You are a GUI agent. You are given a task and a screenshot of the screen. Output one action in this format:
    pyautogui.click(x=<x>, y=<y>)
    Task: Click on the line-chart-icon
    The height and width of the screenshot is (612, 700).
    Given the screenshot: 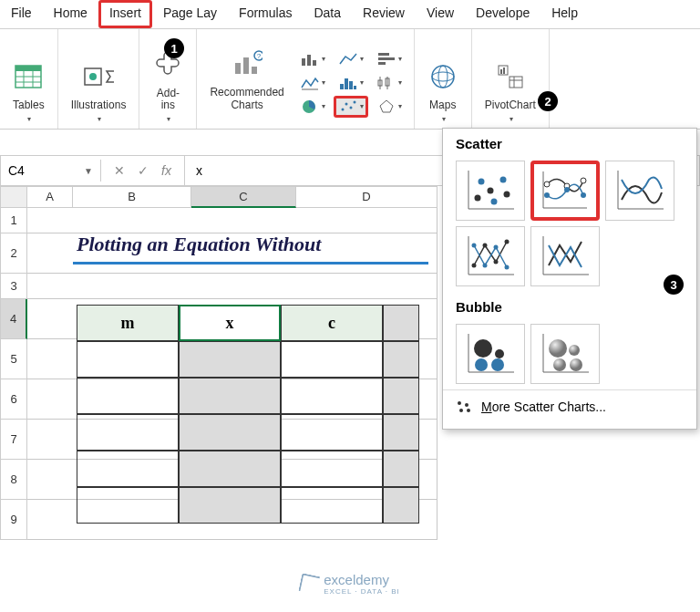 What is the action you would take?
    pyautogui.click(x=348, y=59)
    